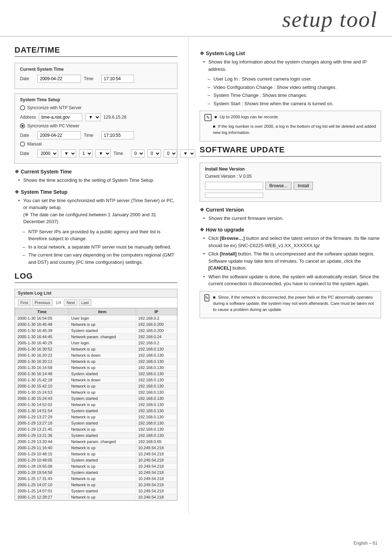  I want to click on address-select: ▼, so click(93, 117).